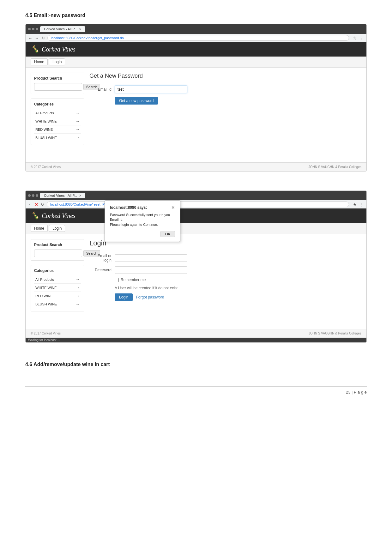  I want to click on browser1-nav-home: Home, so click(39, 62).